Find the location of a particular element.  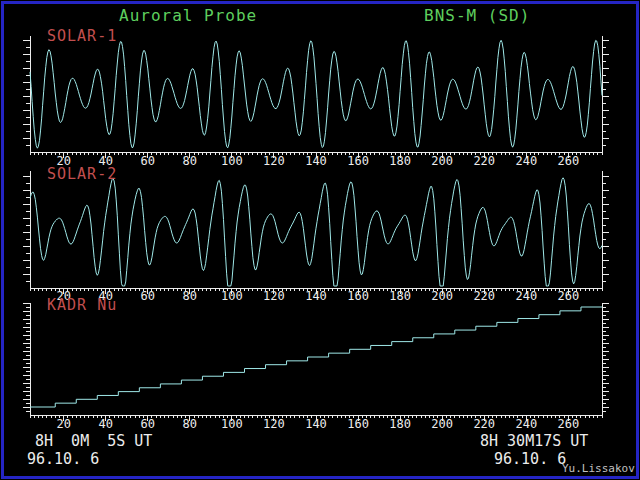

svg-text: 40 is located at coordinates (105, 424).